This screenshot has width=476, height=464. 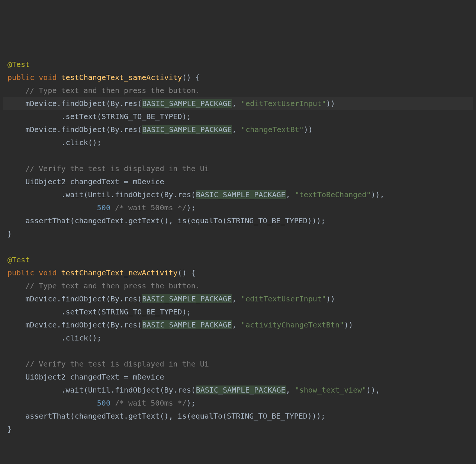 What do you see at coordinates (238, 77) in the screenshot?
I see `code-line: public void testChangeText_sameActivity(…` at bounding box center [238, 77].